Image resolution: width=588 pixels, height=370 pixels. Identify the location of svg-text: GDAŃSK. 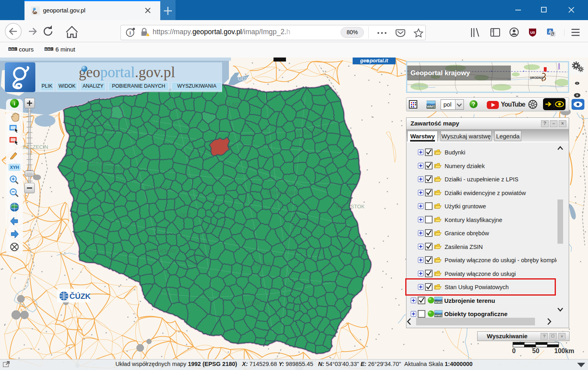
(251, 84).